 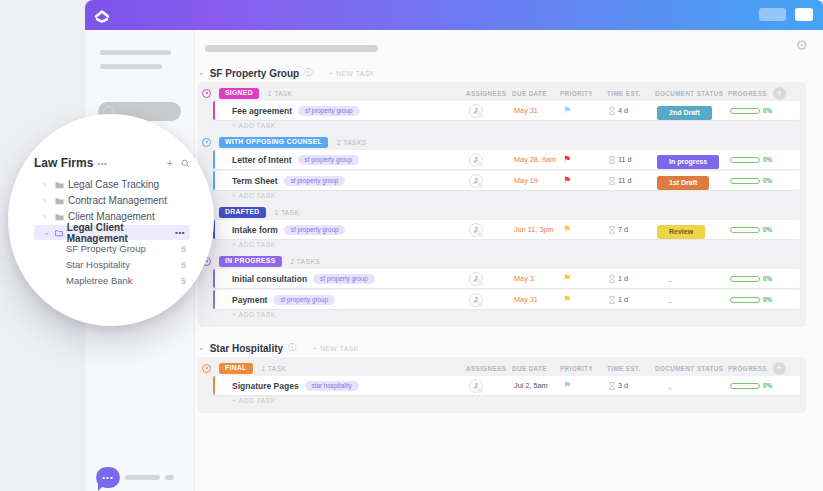 What do you see at coordinates (506, 180) in the screenshot?
I see `task-row: Term Sheet sf property group May 19 ⚑` at bounding box center [506, 180].